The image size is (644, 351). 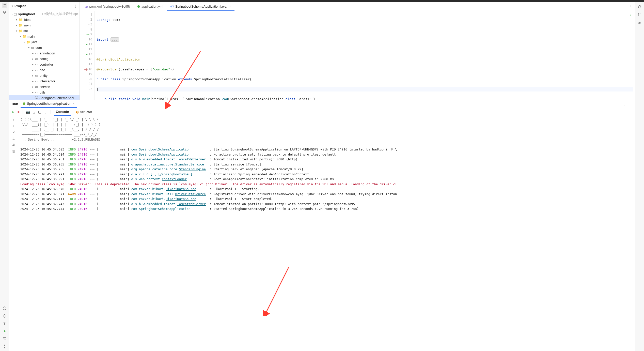 I want to click on file-icon: m, so click(x=86, y=7).